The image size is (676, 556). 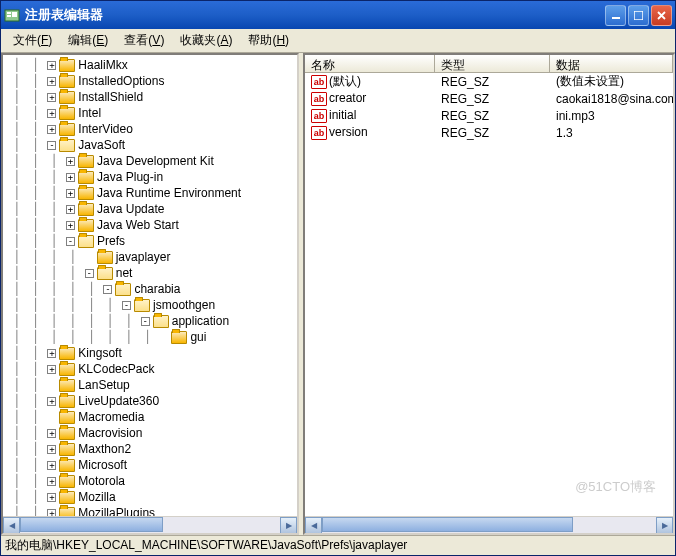 I want to click on minimize-button, so click(x=616, y=16).